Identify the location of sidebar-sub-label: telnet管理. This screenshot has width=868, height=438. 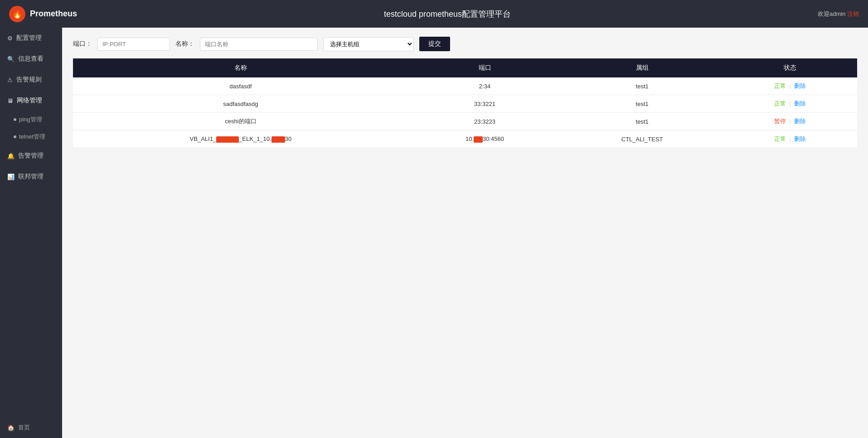
(32, 137).